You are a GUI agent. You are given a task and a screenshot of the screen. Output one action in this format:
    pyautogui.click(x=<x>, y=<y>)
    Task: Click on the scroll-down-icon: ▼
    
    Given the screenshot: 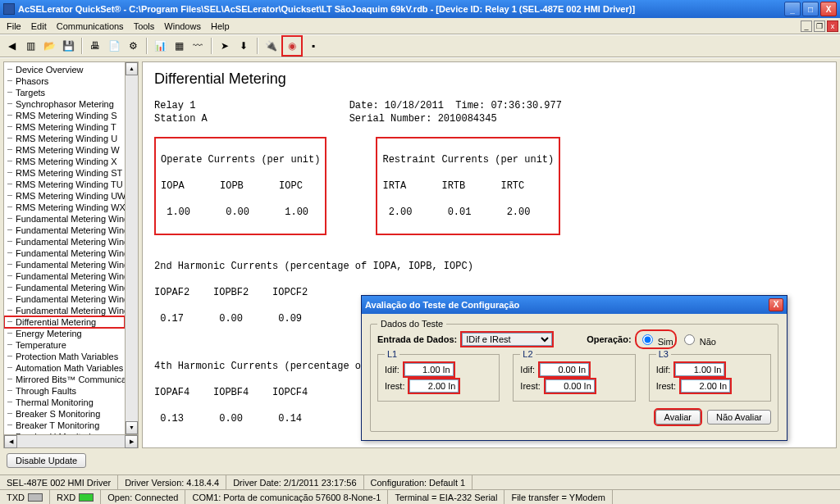 What is the action you would take?
    pyautogui.click(x=131, y=428)
    